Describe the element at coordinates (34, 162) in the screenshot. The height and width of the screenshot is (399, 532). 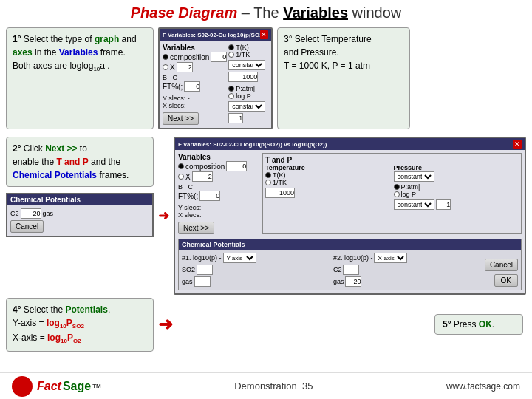
I see `step2-text3: enable the` at that location.